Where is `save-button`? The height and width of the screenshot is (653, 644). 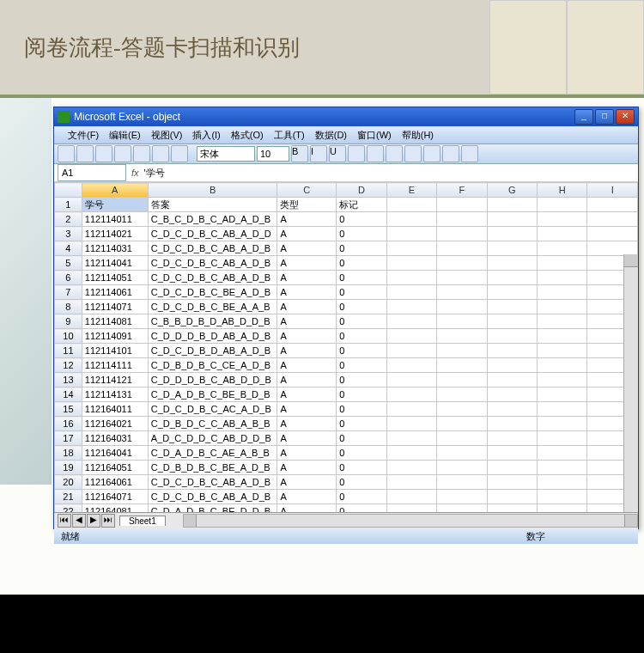 save-button is located at coordinates (104, 154).